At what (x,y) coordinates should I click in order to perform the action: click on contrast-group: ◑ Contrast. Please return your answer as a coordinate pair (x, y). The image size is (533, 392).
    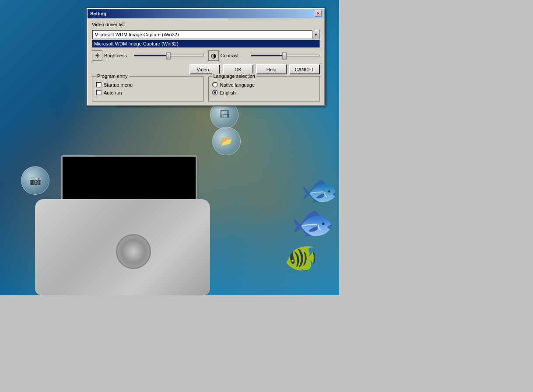
    Looking at the image, I should click on (264, 56).